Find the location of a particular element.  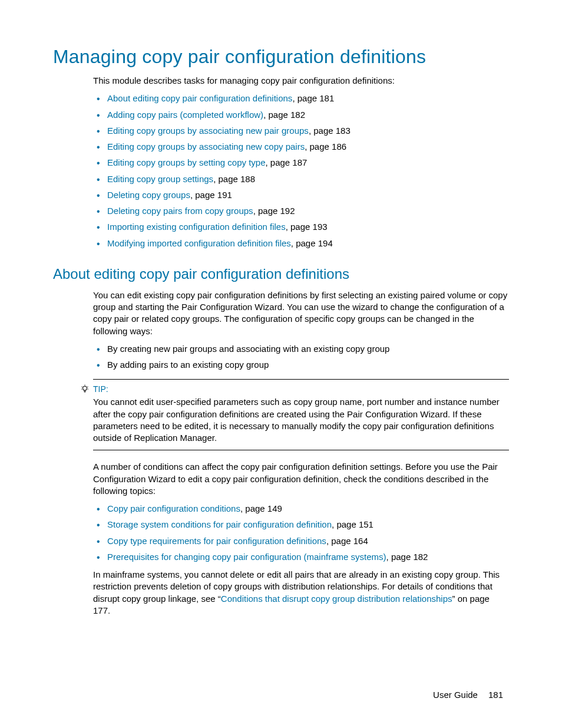

section-p1: You can edit existing copy pair configur… is located at coordinates (301, 314).